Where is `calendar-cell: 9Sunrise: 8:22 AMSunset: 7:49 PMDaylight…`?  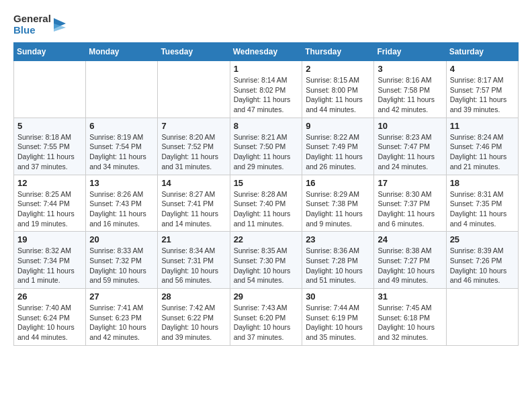
calendar-cell: 9Sunrise: 8:22 AMSunset: 7:49 PMDaylight… is located at coordinates (339, 146).